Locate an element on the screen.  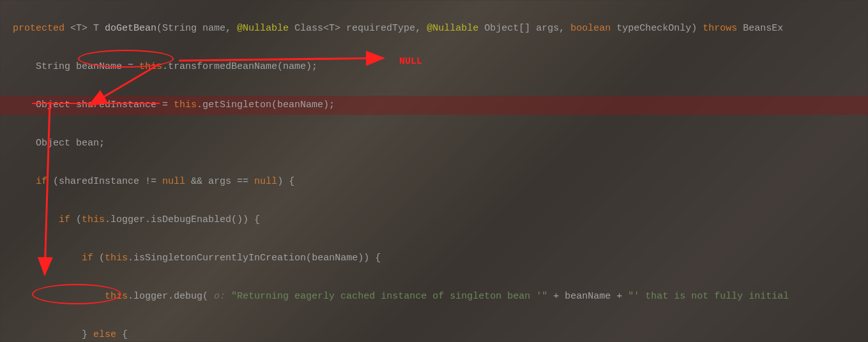
keyword-else: else is located at coordinates (105, 334).